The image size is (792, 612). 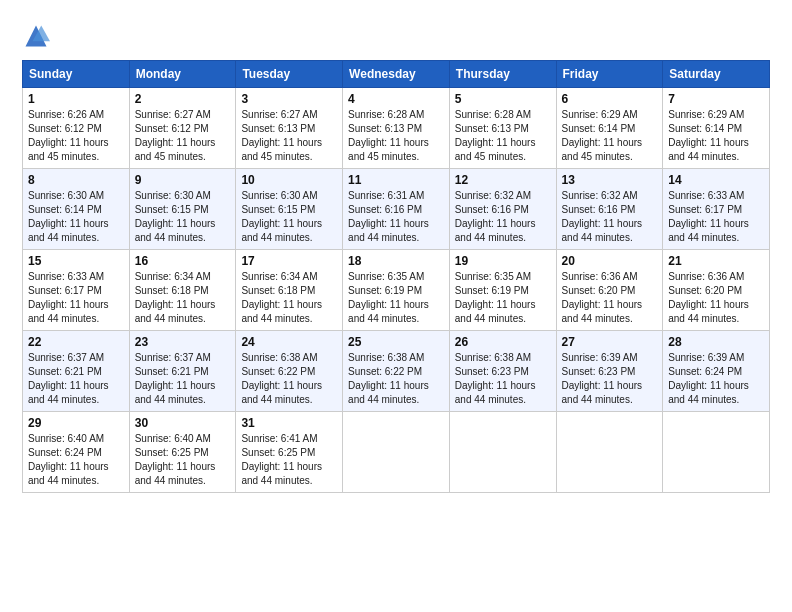 What do you see at coordinates (76, 210) in the screenshot?
I see `calendar-cell: 8 Sunrise: 6:30 AM Sunset: 6:14 PM Dayli…` at bounding box center [76, 210].